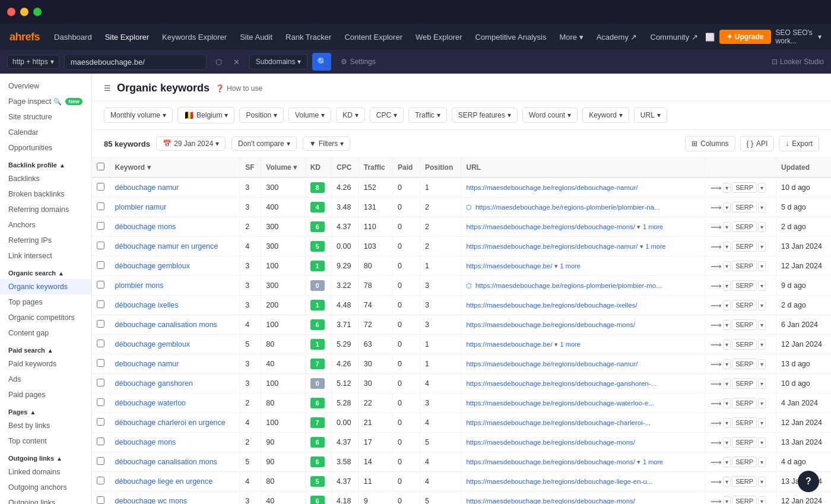  I want to click on sidebar-item-referring-domains: Referring domains, so click(46, 210).